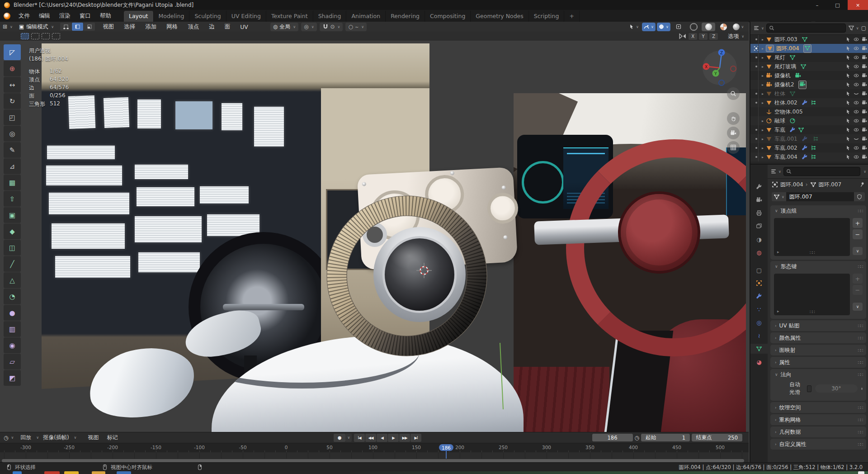 This screenshot has height=474, width=868. What do you see at coordinates (634, 27) in the screenshot?
I see `show-gizmo-dropdown: ∨` at bounding box center [634, 27].